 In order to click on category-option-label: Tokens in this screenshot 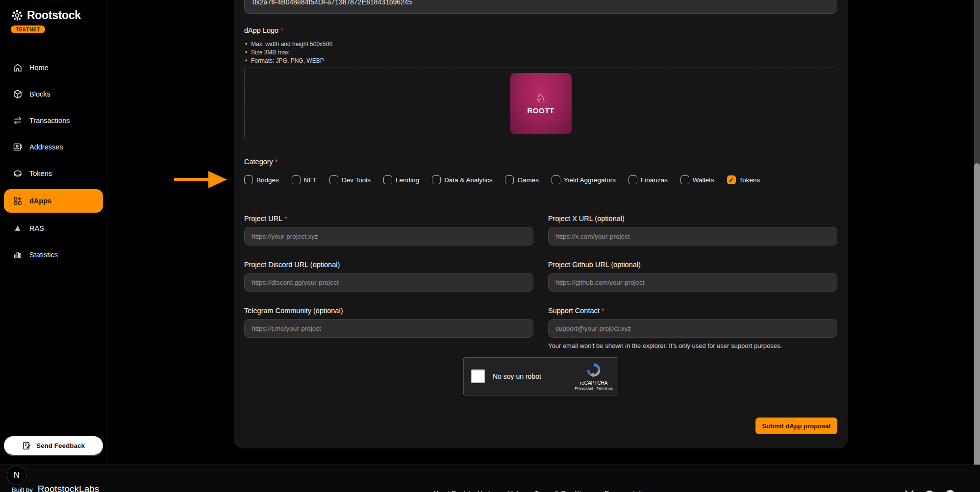, I will do `click(750, 180)`.